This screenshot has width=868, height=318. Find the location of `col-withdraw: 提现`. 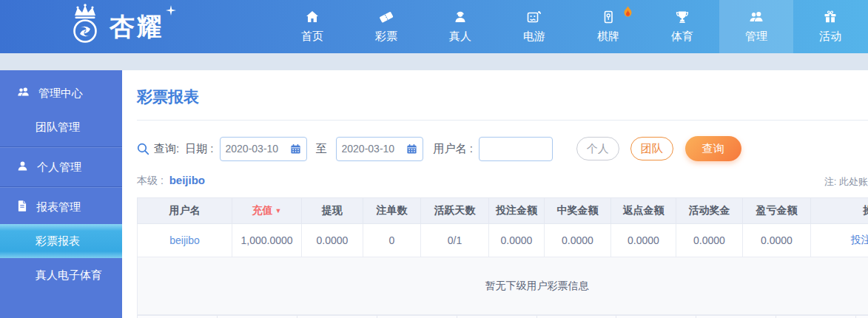

col-withdraw: 提现 is located at coordinates (333, 212).